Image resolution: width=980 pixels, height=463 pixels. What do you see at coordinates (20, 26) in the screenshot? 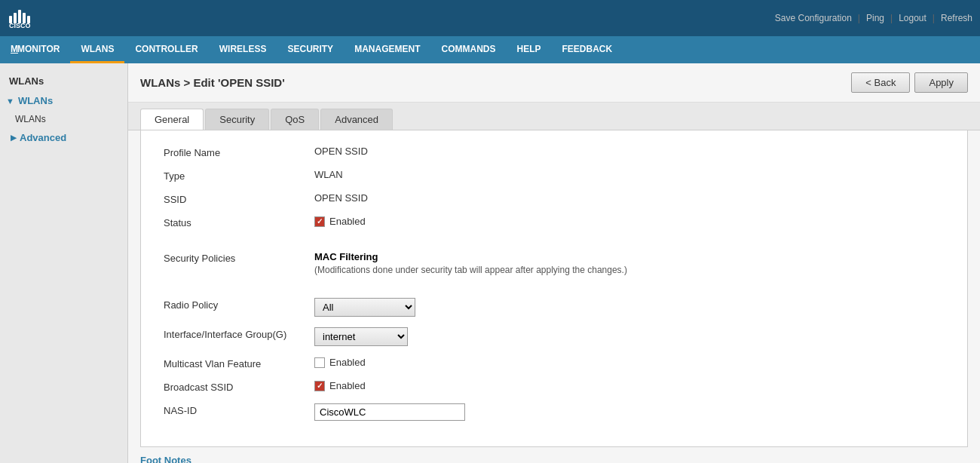
I see `svg-text: CISCO` at bounding box center [20, 26].